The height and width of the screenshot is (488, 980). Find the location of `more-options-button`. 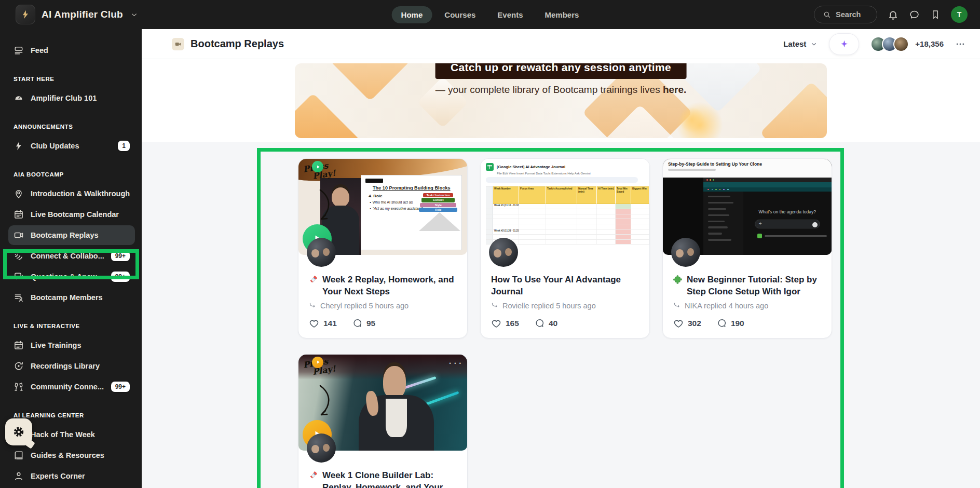

more-options-button is located at coordinates (960, 44).